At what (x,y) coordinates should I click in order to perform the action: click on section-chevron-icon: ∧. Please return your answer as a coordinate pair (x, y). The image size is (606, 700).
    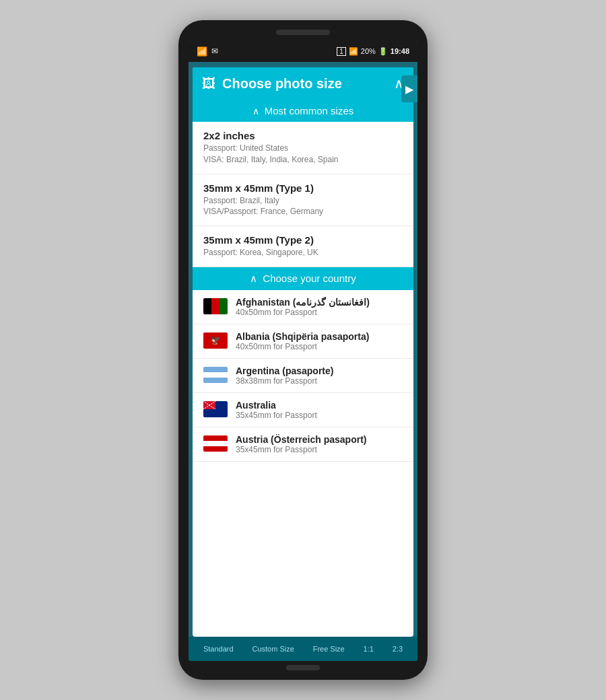
    Looking at the image, I should click on (256, 111).